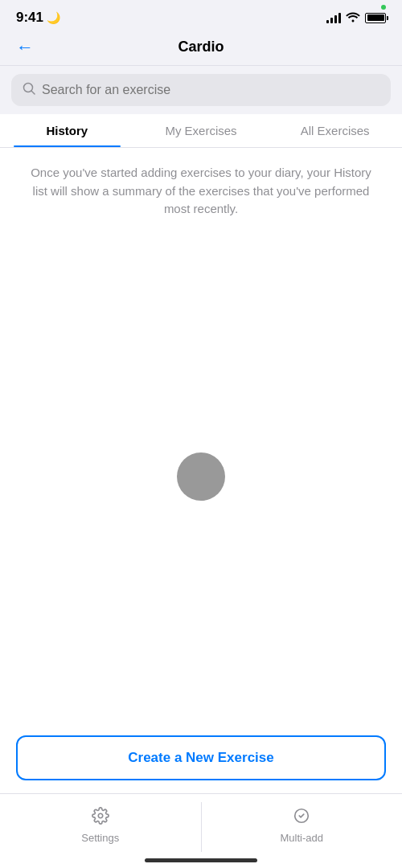 Image resolution: width=402 pixels, height=868 pixels. Describe the element at coordinates (53, 18) in the screenshot. I see `moon-icon: 🌙` at that location.